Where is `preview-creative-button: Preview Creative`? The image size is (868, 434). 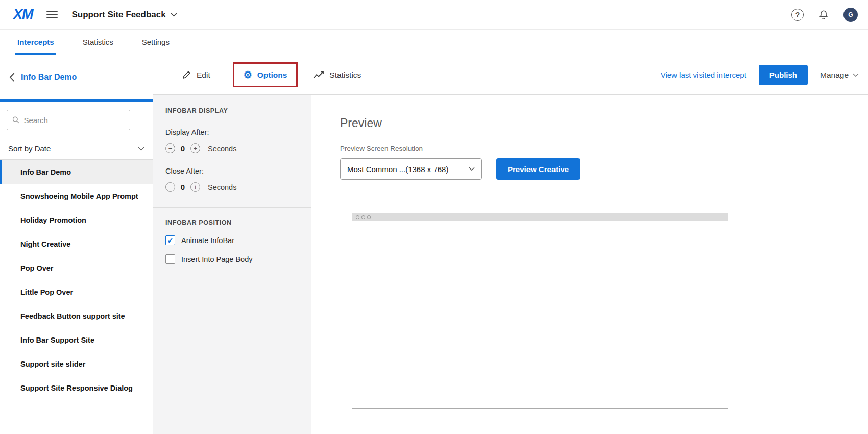
preview-creative-button: Preview Creative is located at coordinates (538, 169).